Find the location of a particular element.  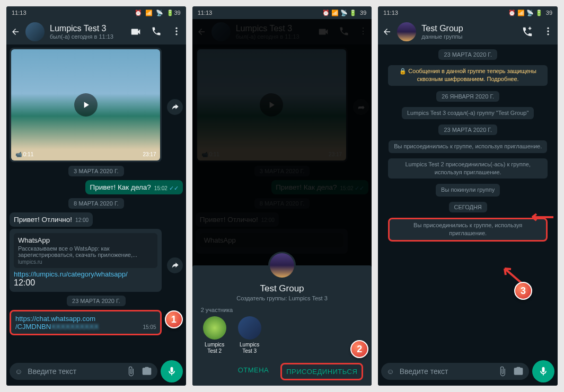

video-message: 📹 0:11 23:17 is located at coordinates (86, 105).